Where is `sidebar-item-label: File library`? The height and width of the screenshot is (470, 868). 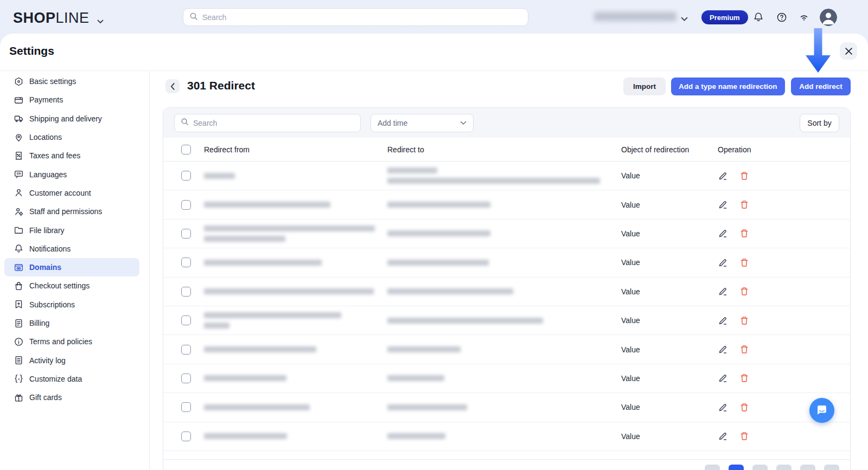 sidebar-item-label: File library is located at coordinates (47, 230).